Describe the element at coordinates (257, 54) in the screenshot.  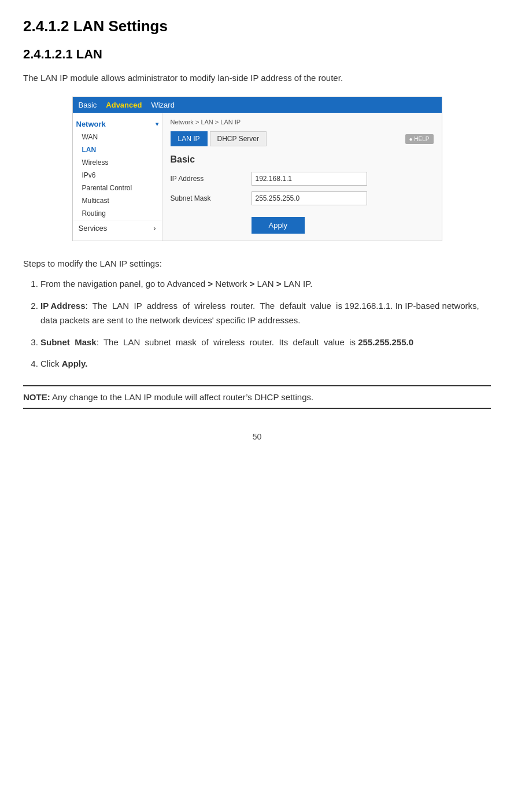
I see `sub-title: 2.4.1.2.1 LAN` at that location.